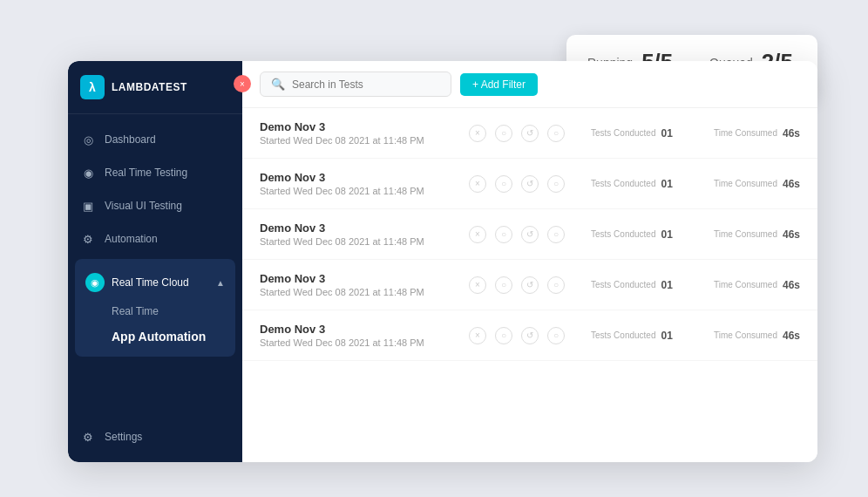 This screenshot has width=868, height=497. What do you see at coordinates (88, 173) in the screenshot?
I see `real-time-testing-icon: ◉` at bounding box center [88, 173].